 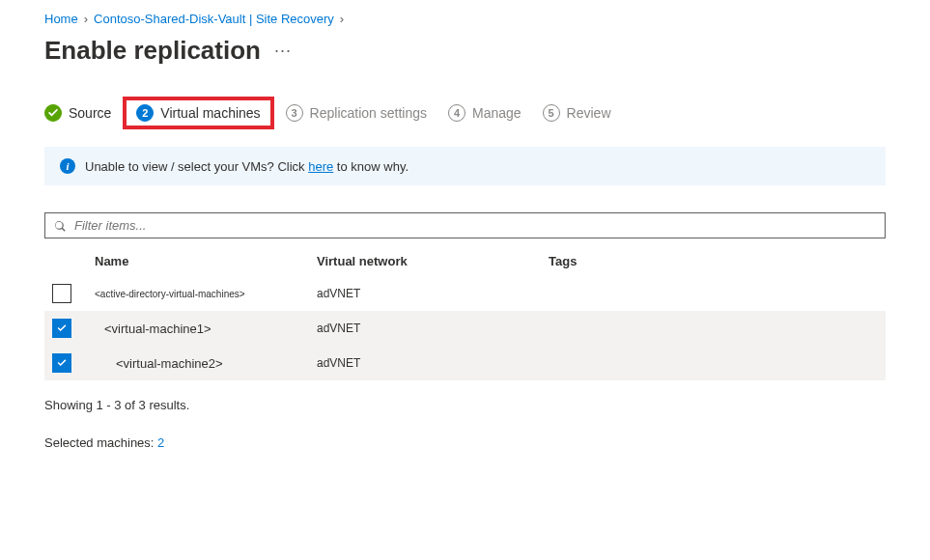 What do you see at coordinates (145, 113) in the screenshot?
I see `step-number-icon: 2` at bounding box center [145, 113].